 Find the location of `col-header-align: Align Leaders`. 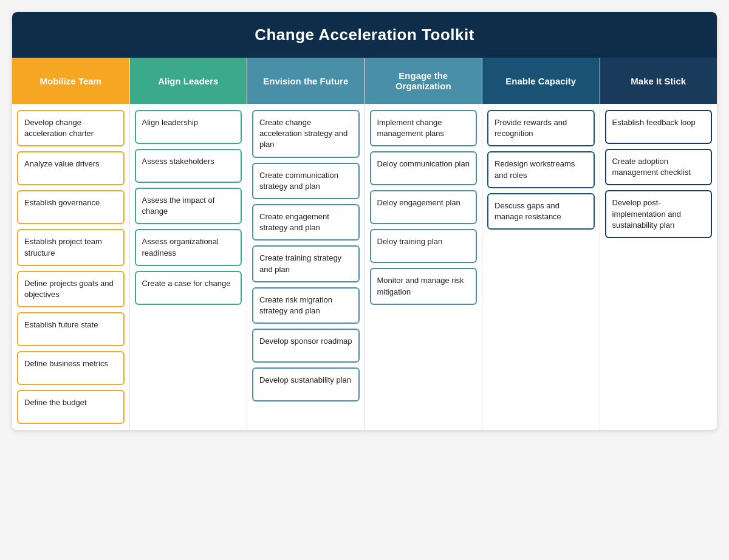

col-header-align: Align Leaders is located at coordinates (188, 81).